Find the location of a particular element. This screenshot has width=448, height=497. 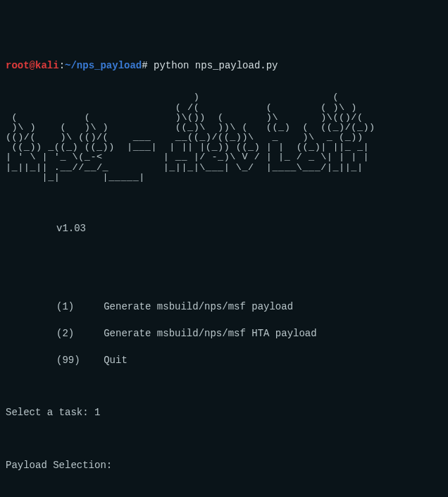

prompt-path: ~/nps_payload is located at coordinates (103, 66).